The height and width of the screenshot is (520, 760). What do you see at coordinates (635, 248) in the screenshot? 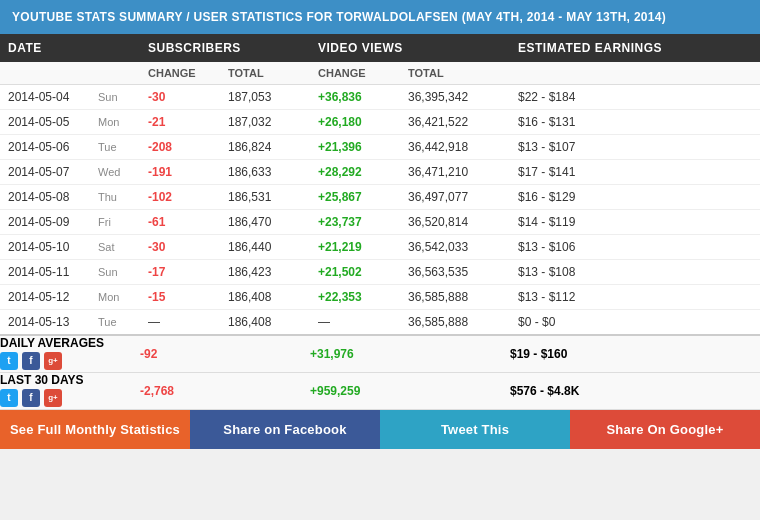
I see `row-earnings: $13 - $106` at bounding box center [635, 248].